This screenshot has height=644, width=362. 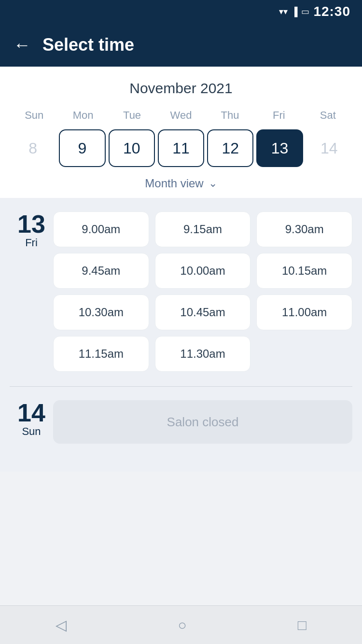 What do you see at coordinates (101, 271) in the screenshot?
I see `slot-9-45am: 9.45am` at bounding box center [101, 271].